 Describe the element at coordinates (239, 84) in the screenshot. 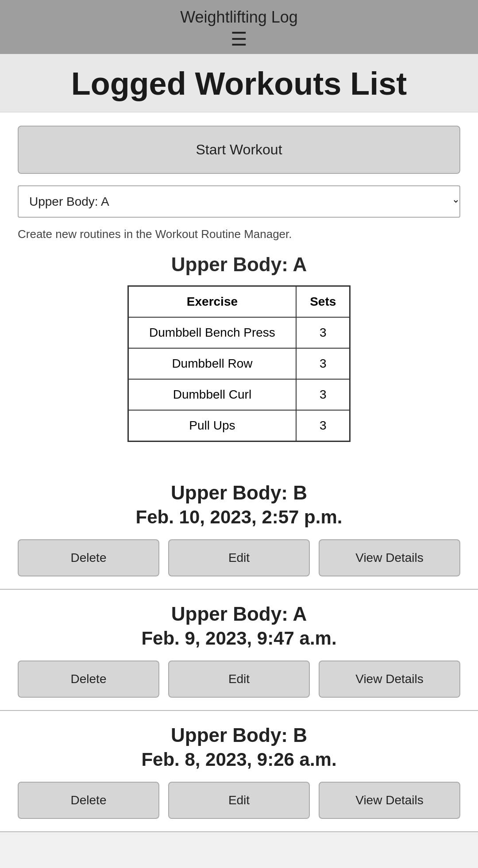

I see `page-title: Logged Workouts List` at that location.